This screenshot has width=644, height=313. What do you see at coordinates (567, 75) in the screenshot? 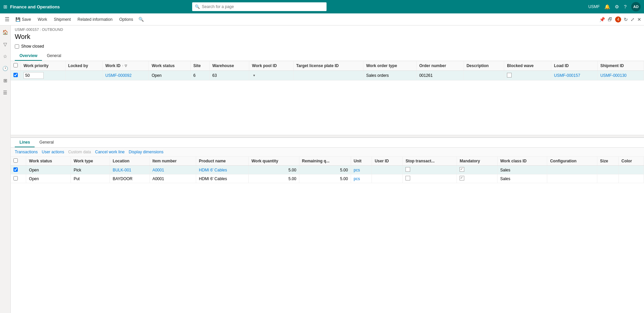
I see `load-id-link: USMF-000157` at bounding box center [567, 75].